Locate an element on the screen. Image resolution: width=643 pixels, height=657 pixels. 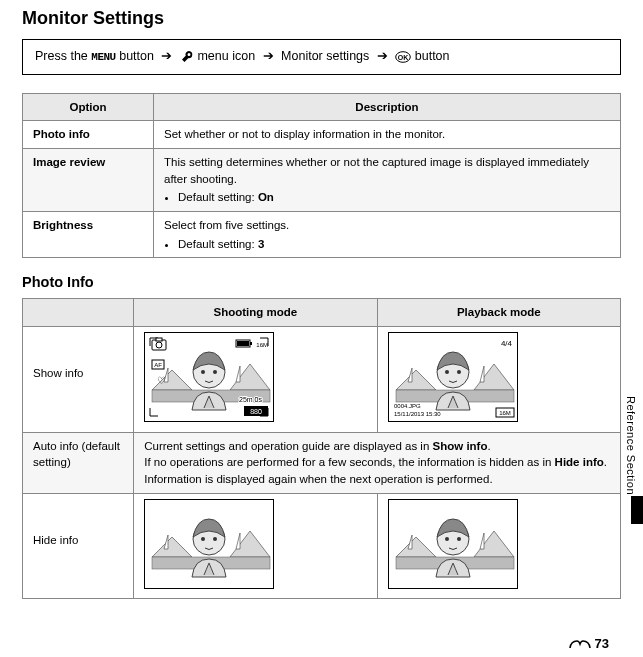
side-tab-reference-section: Reference Section is located at coordinates (631, 446).